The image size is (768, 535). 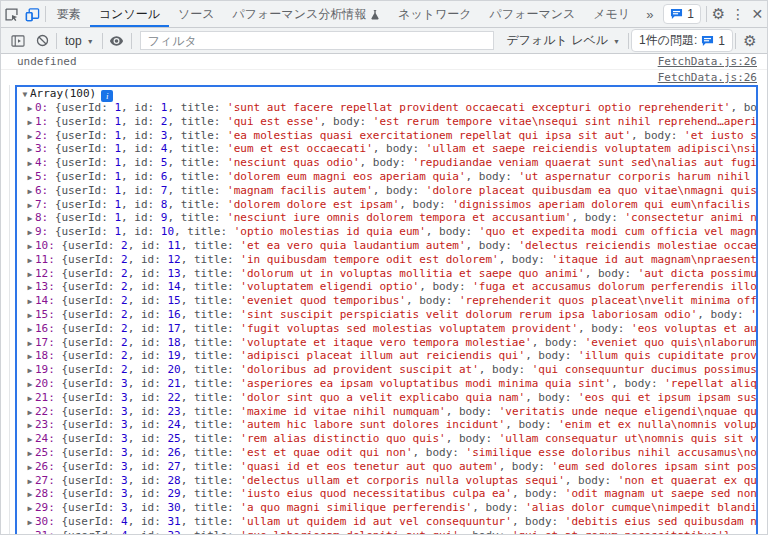 I want to click on kebab-menu-icon: ⋮, so click(x=738, y=14).